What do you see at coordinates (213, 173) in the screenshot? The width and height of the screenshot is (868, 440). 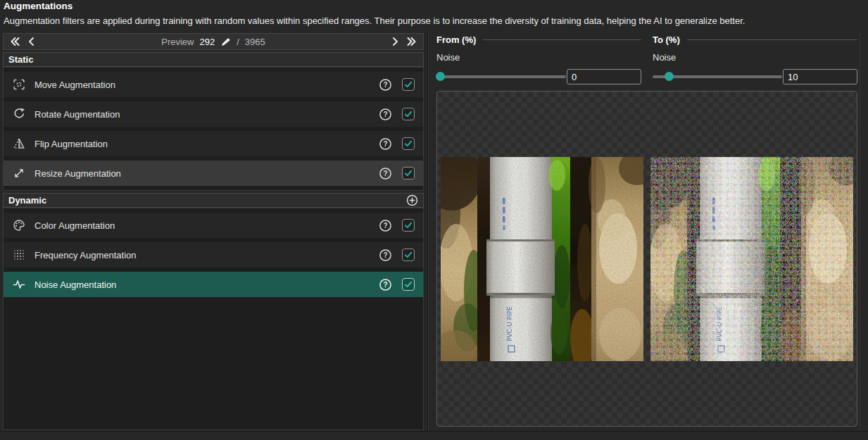 I see `row-resize-augmentation: Resize Augmentation ?` at bounding box center [213, 173].